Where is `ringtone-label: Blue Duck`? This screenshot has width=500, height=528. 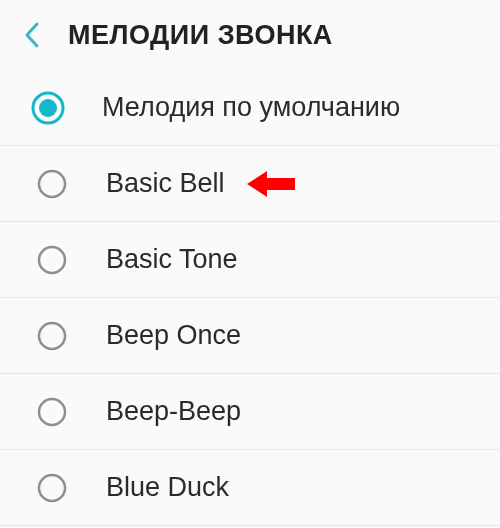
ringtone-label: Blue Duck is located at coordinates (168, 488).